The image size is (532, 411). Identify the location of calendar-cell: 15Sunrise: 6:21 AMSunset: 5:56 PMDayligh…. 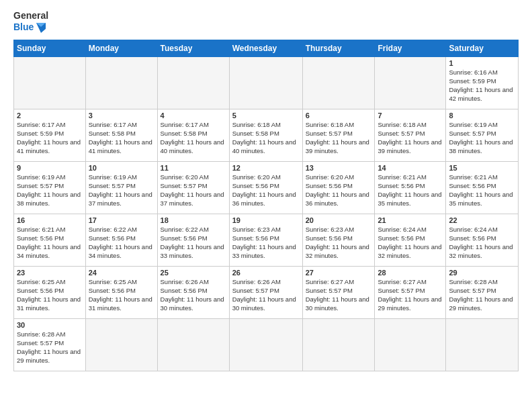
(482, 188).